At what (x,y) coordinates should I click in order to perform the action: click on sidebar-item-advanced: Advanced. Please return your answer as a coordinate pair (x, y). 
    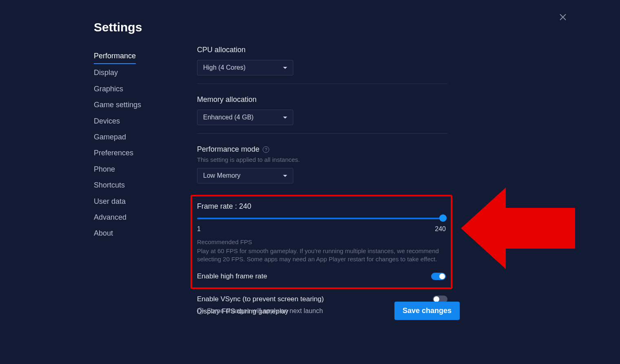
    Looking at the image, I should click on (131, 218).